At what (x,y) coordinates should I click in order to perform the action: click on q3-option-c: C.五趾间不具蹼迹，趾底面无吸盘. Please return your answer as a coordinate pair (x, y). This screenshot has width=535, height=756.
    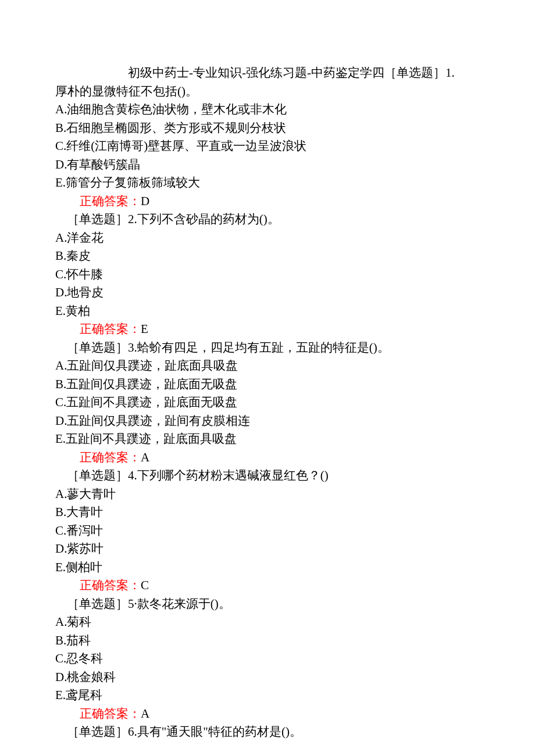
    Looking at the image, I should click on (268, 403).